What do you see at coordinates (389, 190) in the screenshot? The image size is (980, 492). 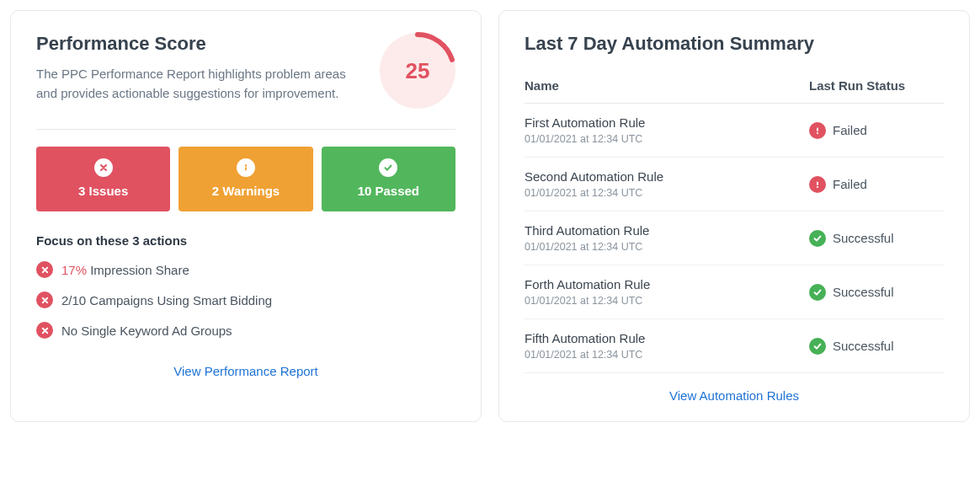 I see `passed-label: 10 Passed` at bounding box center [389, 190].